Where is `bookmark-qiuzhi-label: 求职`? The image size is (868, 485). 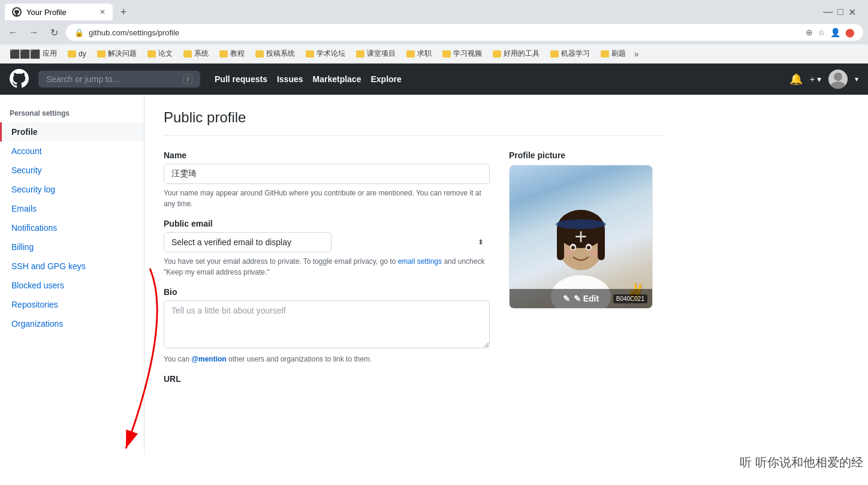 bookmark-qiuzhi-label: 求职 is located at coordinates (424, 54).